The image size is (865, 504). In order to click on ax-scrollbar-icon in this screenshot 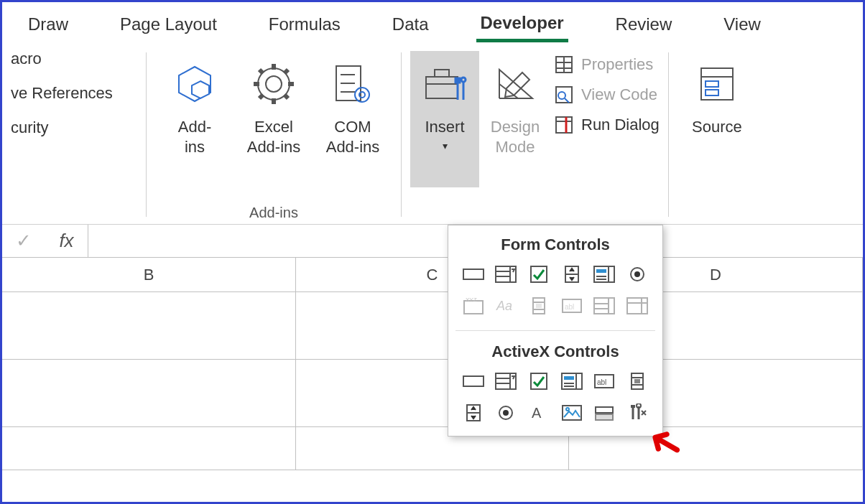, I will do `click(637, 381)`.